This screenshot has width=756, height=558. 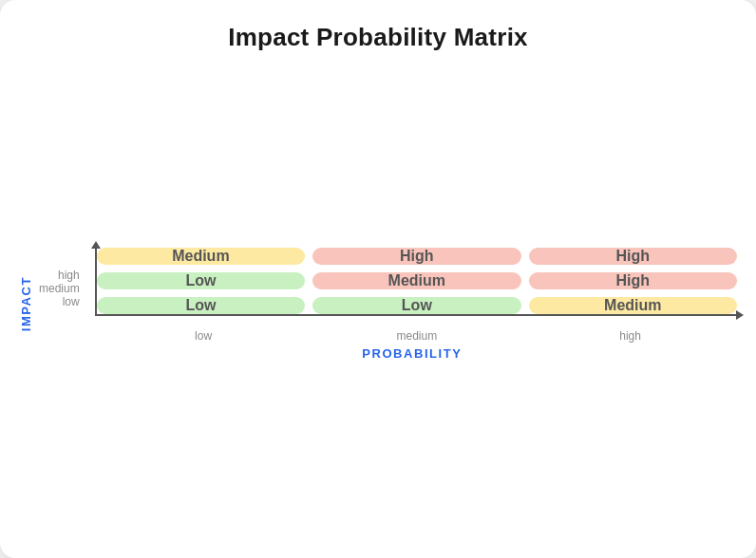 What do you see at coordinates (633, 256) in the screenshot?
I see `matrix-cell-2: High` at bounding box center [633, 256].